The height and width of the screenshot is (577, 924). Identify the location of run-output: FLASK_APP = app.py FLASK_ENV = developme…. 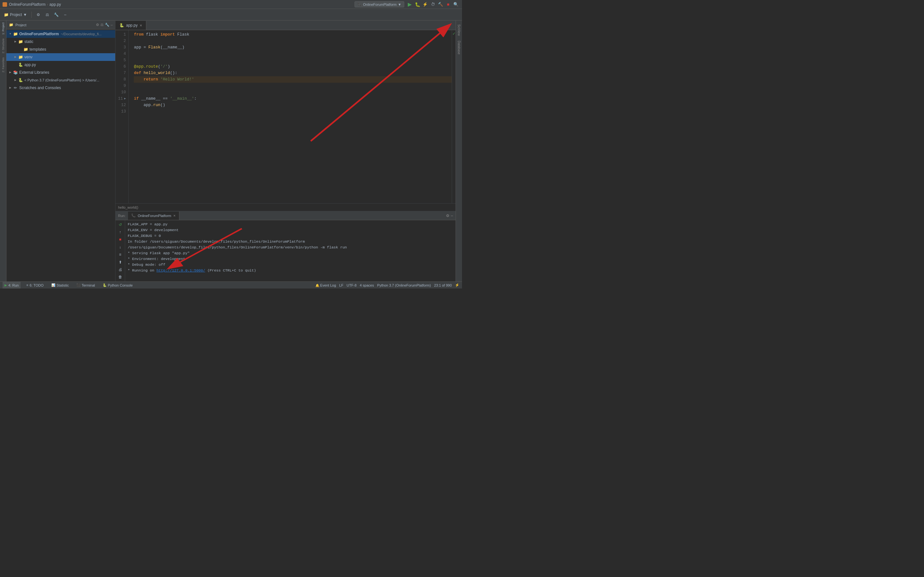
(290, 251).